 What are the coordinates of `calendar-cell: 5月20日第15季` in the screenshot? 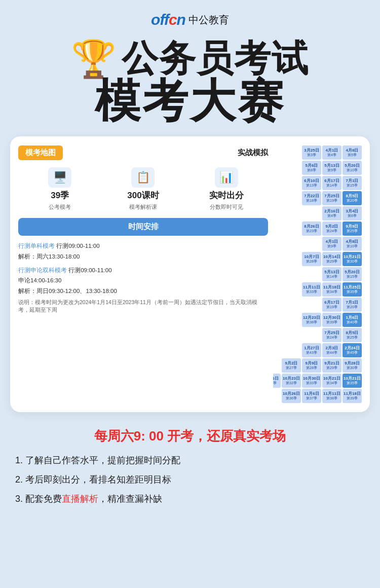 It's located at (352, 274).